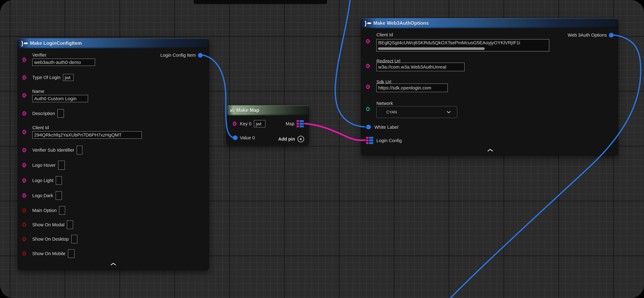  What do you see at coordinates (24, 43) in the screenshot?
I see `make-struct-icon: }` at bounding box center [24, 43].